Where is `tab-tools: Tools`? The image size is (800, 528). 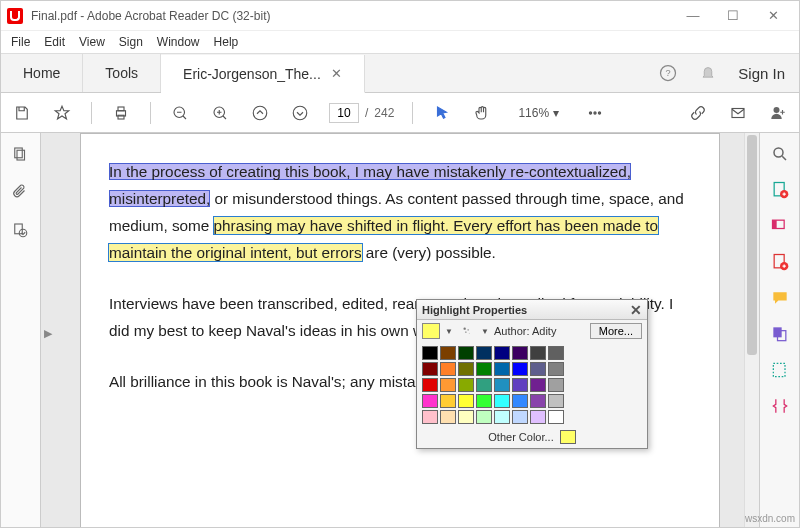 tab-tools: Tools is located at coordinates (122, 73).